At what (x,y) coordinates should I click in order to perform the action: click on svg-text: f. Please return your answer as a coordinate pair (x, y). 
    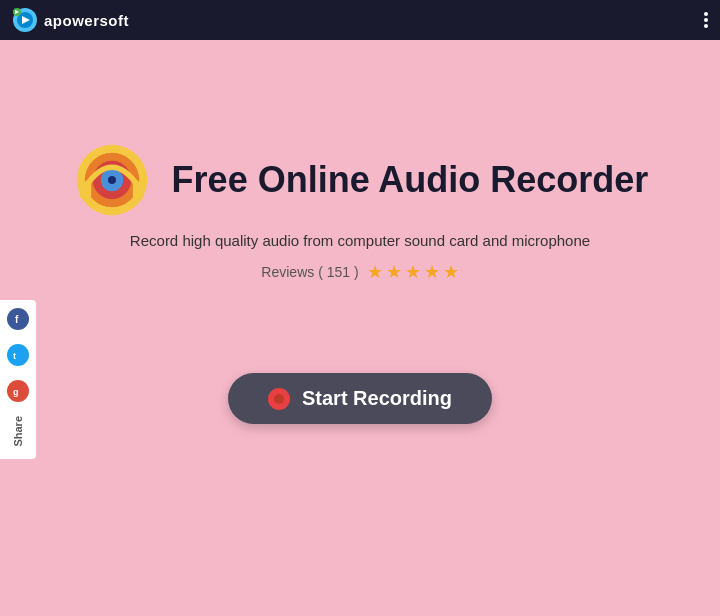
    Looking at the image, I should click on (17, 320).